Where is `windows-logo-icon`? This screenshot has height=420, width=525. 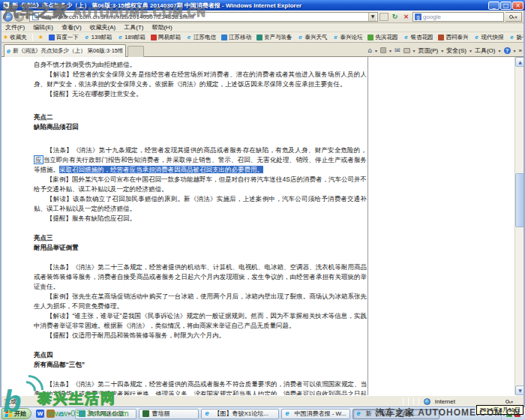
windows-logo-icon is located at coordinates (9, 414).